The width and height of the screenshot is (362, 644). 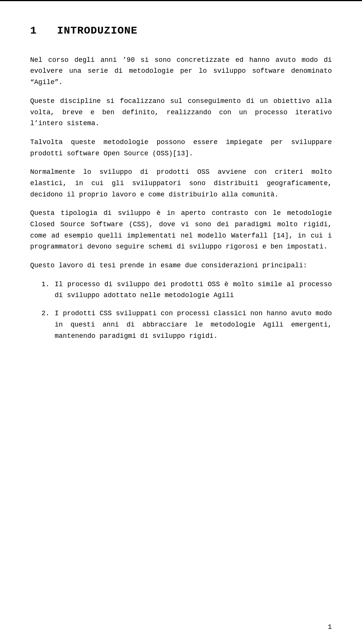 I want to click on chapter-title: 1 INTRODUZIONE, so click(x=181, y=31).